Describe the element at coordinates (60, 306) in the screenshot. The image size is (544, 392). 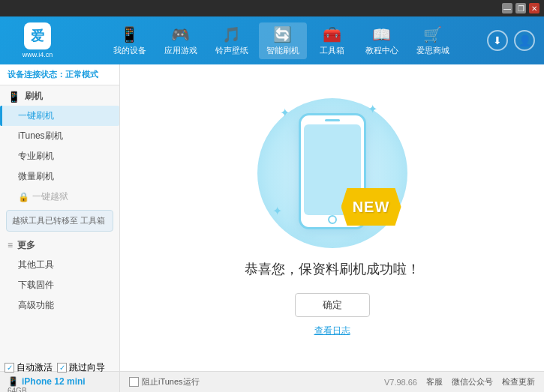
I see `sidebar-item-advanced: 高级功能` at that location.